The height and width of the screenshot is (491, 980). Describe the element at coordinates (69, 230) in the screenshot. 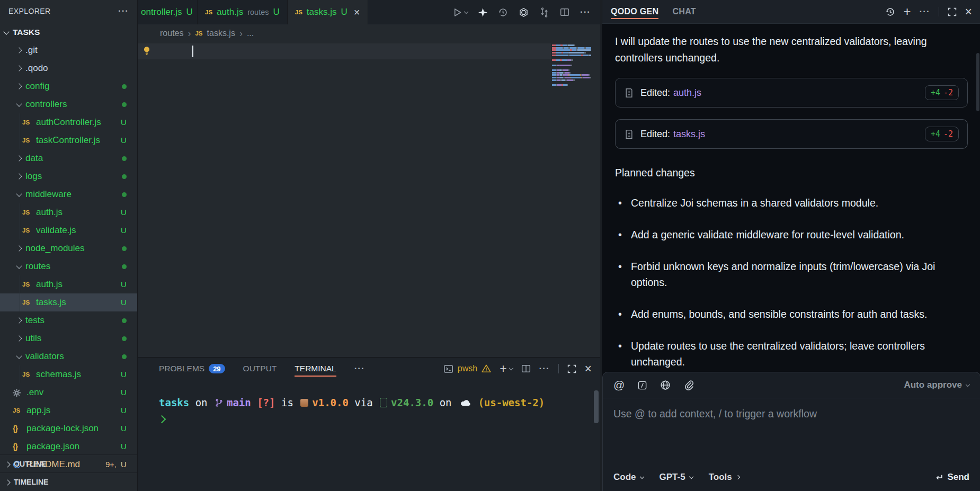

I see `tree-item-validate-js: JSvalidate.jsU` at that location.